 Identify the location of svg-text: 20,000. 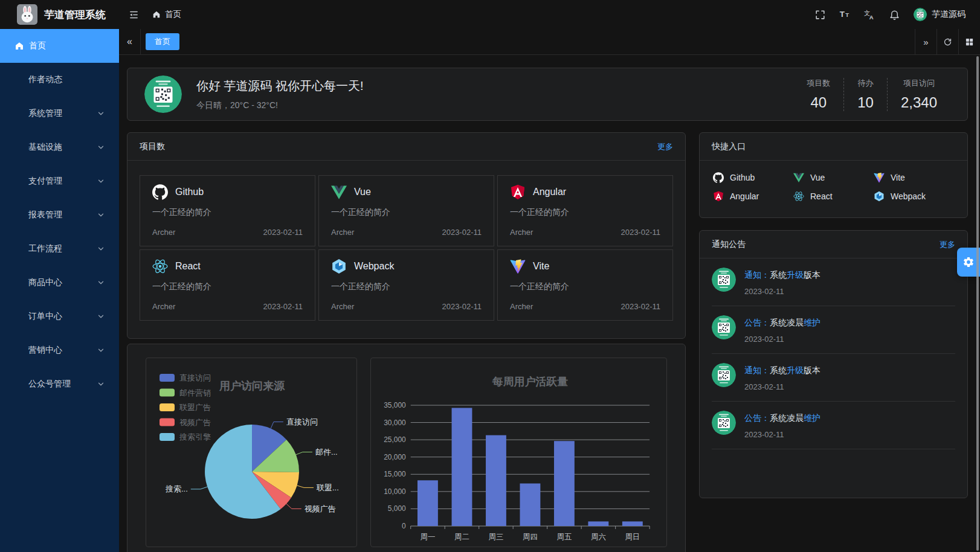
(395, 457).